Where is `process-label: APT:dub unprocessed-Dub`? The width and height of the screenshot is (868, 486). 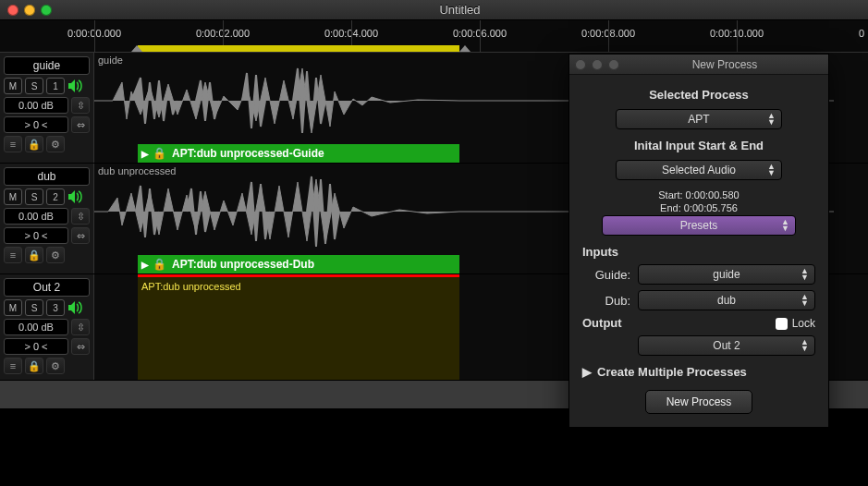 process-label: APT:dub unprocessed-Dub is located at coordinates (243, 264).